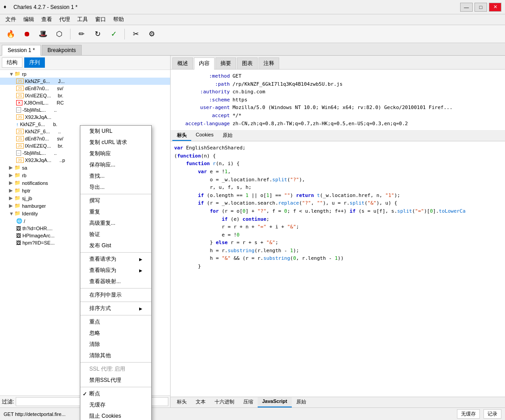  Describe the element at coordinates (116, 369) in the screenshot. I see `ctx-ssl-proxy-enable: SSL 代理: 启用` at that location.